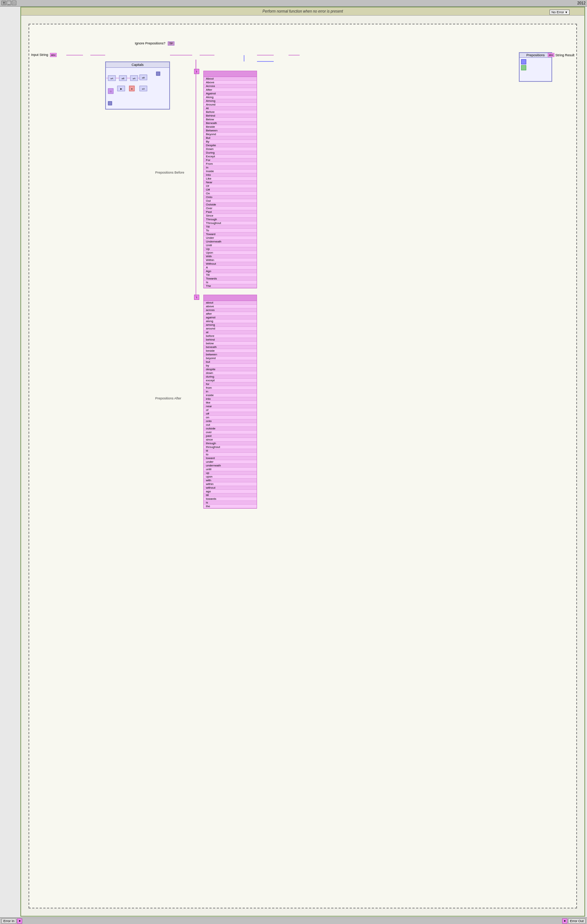 This screenshot has width=587, height=924. I want to click on list-item: since, so click(230, 440).